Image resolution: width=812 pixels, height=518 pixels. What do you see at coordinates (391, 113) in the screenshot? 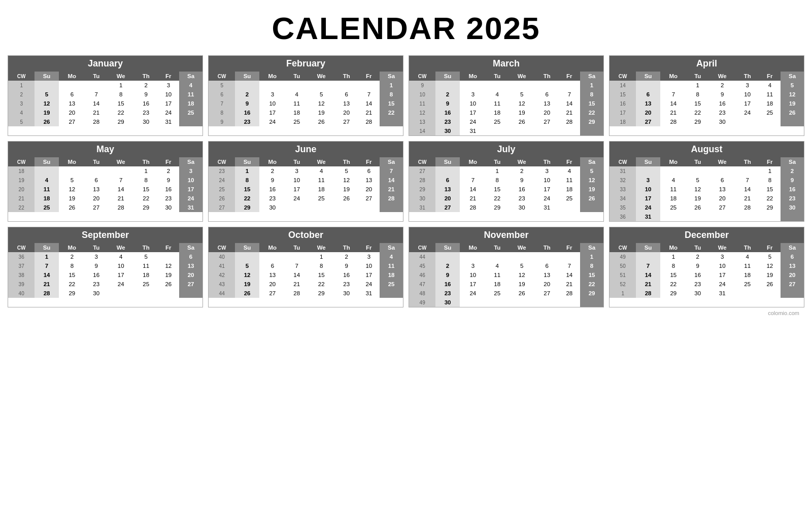
I see `day-cell-sa: 22` at bounding box center [391, 113].